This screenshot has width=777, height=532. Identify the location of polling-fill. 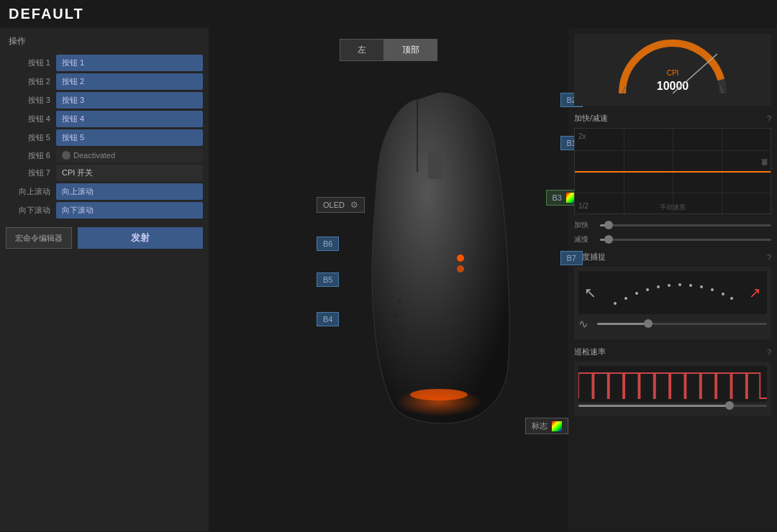
(654, 405).